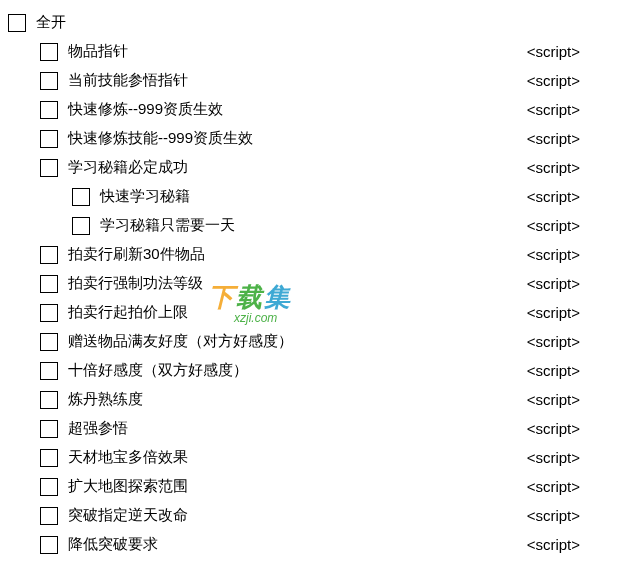  What do you see at coordinates (98, 428) in the screenshot?
I see `tree-label: 超强参悟` at bounding box center [98, 428].